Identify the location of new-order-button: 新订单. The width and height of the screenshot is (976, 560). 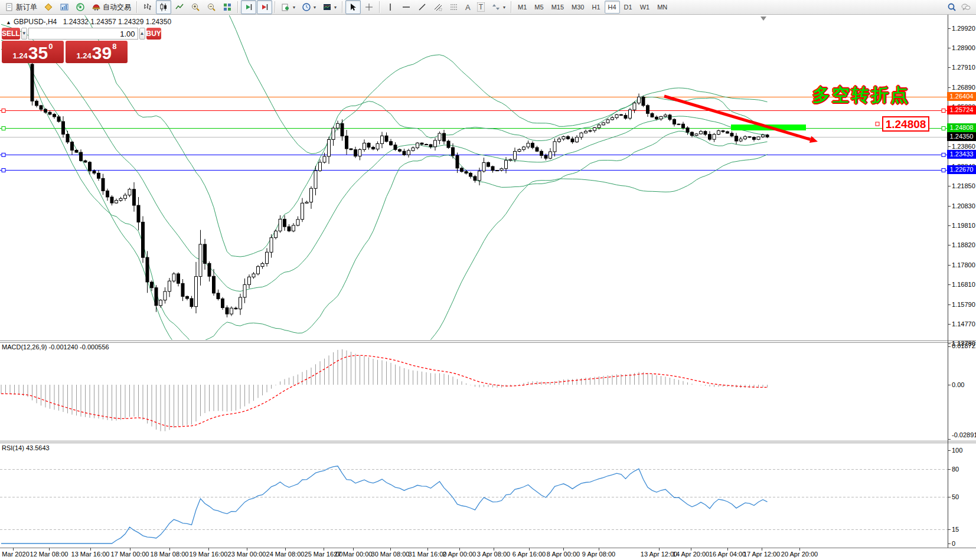
(21, 7).